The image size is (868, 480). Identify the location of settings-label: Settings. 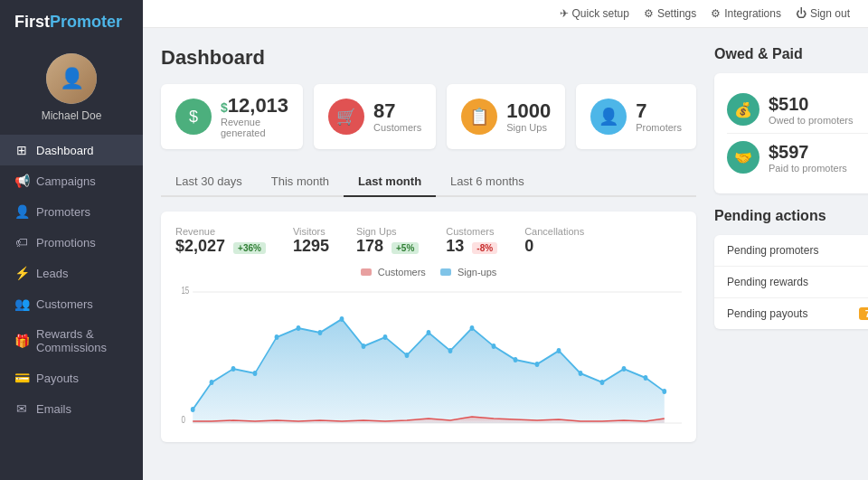
(676, 14).